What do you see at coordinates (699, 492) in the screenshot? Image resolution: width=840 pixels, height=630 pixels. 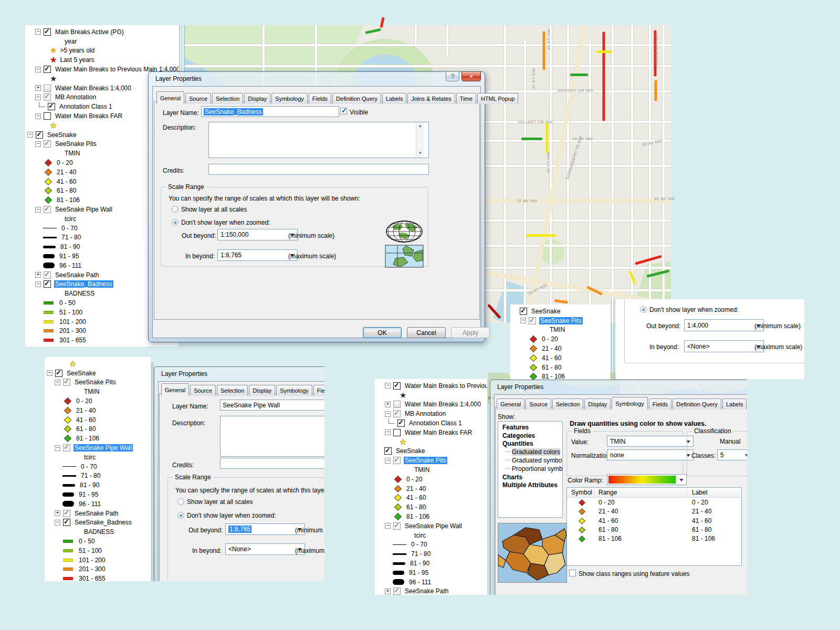 I see `column-header-label: Label` at bounding box center [699, 492].